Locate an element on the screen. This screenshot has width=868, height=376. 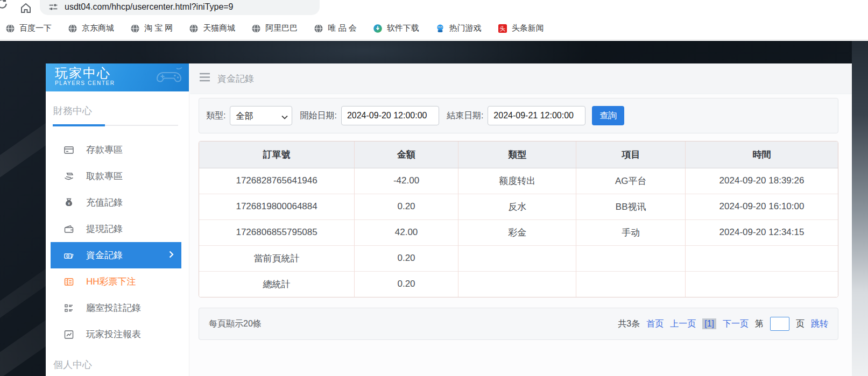
deposit-card-icon is located at coordinates (69, 150).